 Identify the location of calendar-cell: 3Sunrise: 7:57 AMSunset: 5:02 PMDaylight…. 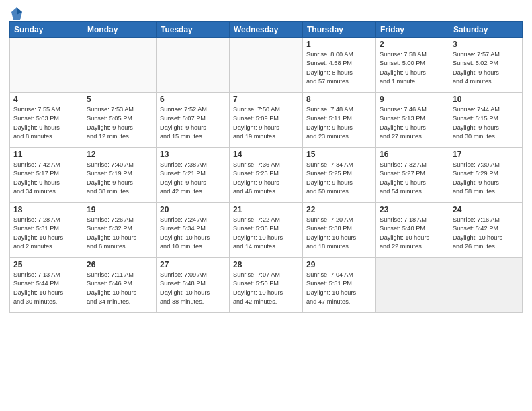
(486, 65).